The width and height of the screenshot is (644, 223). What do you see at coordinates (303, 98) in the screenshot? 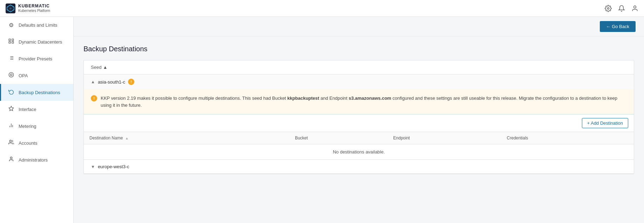
I see `bucket-name: kkpbackuptest` at bounding box center [303, 98].